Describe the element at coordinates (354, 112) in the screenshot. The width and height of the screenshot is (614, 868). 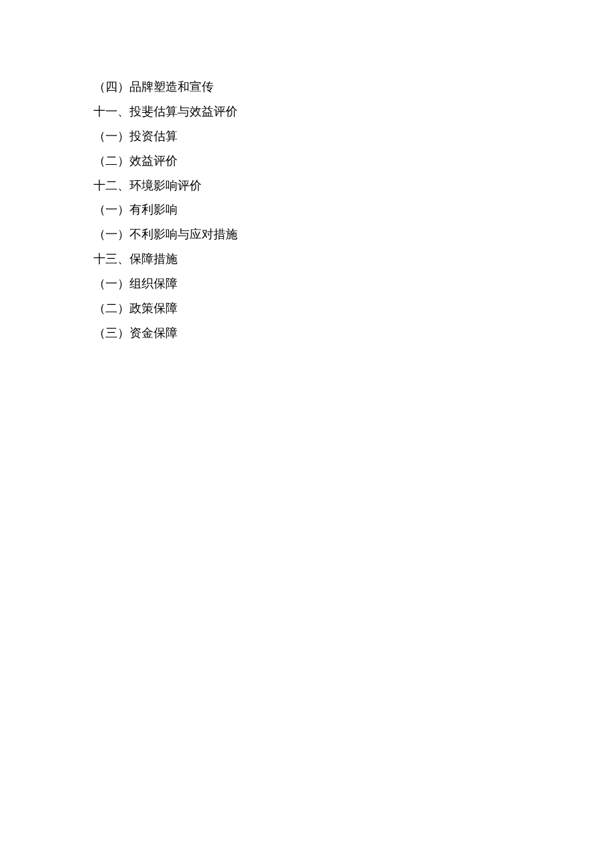
I see `outline-section-11: 十一、投斐估算与效益评价` at that location.